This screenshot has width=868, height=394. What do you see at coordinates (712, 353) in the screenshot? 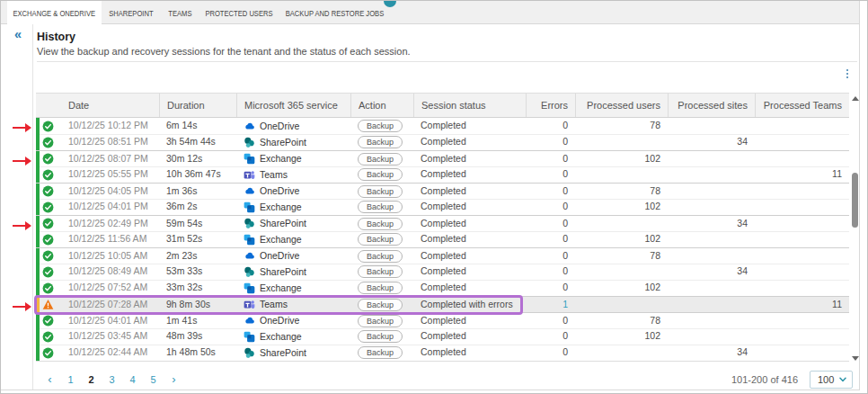
I see `row-processed-sites: 34` at bounding box center [712, 353].